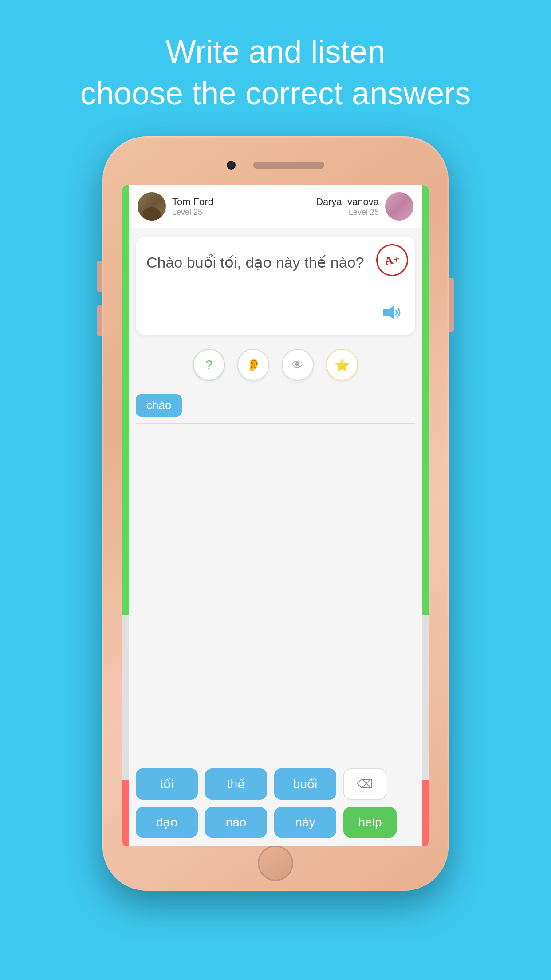 This screenshot has height=980, width=551. Describe the element at coordinates (276, 68) in the screenshot. I see `app-header: Write and listen choose the correct answ…` at that location.